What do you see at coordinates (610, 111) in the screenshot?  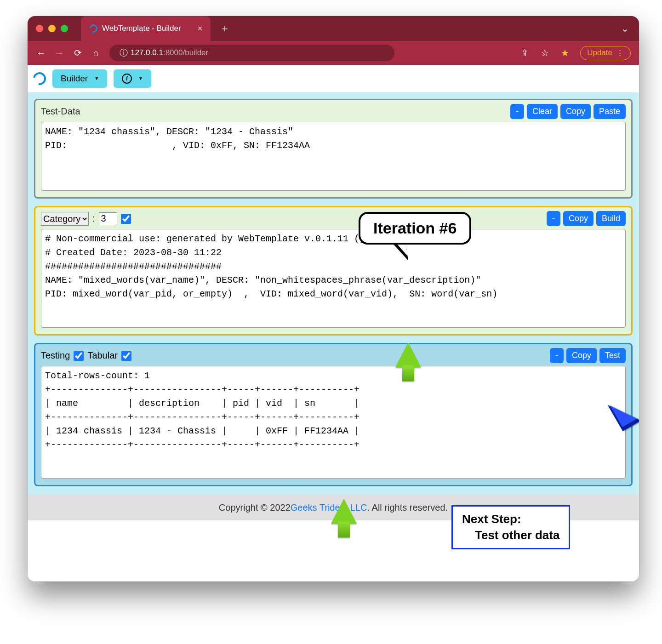 I see `paste-button: Paste` at bounding box center [610, 111].